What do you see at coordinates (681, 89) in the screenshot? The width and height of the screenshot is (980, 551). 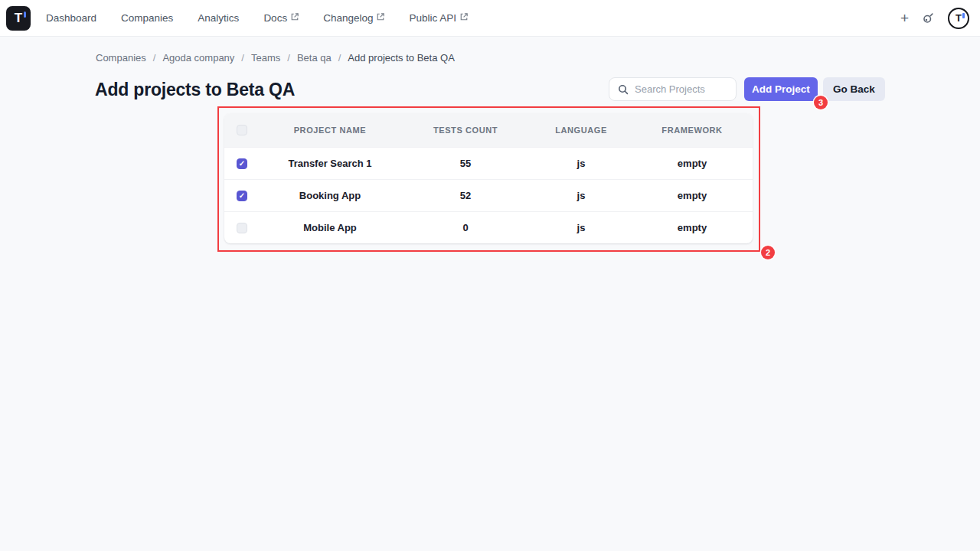 I see `search-projects-input` at bounding box center [681, 89].